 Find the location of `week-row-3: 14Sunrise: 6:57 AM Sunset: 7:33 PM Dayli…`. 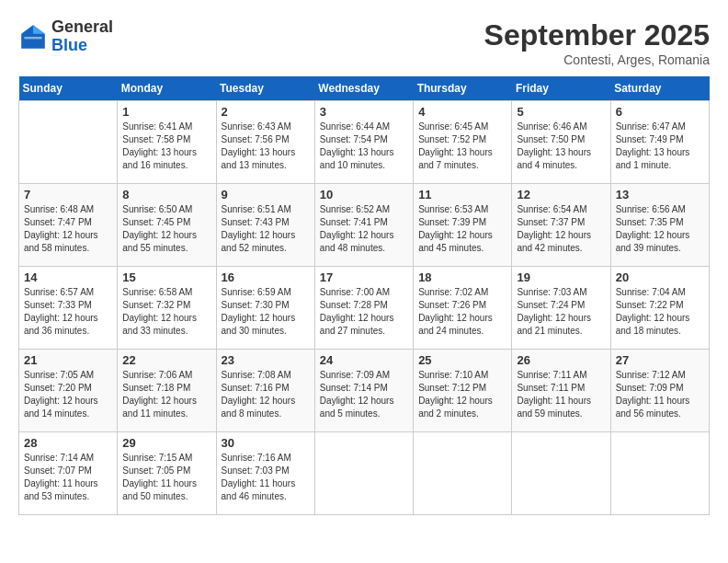

week-row-3: 14Sunrise: 6:57 AM Sunset: 7:33 PM Dayli… is located at coordinates (364, 308).